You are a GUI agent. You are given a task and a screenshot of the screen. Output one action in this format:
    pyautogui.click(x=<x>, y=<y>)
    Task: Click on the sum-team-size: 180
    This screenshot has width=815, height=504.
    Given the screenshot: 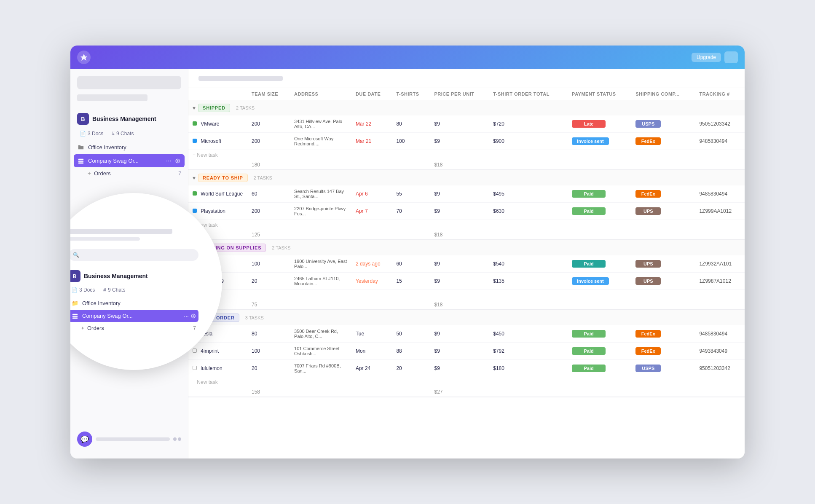 What is the action you would take?
    pyautogui.click(x=269, y=165)
    